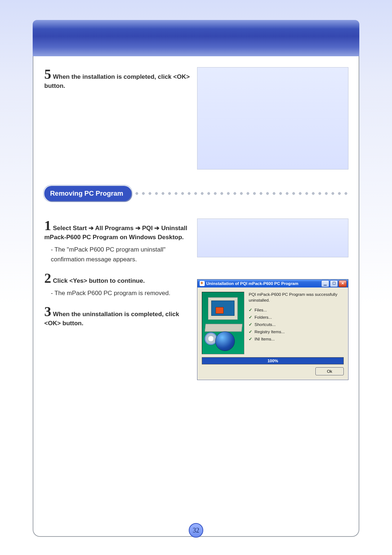  I want to click on uninstall-dialog: Uninstallation of PQI mPack-P600 PC Prog…, so click(273, 330).